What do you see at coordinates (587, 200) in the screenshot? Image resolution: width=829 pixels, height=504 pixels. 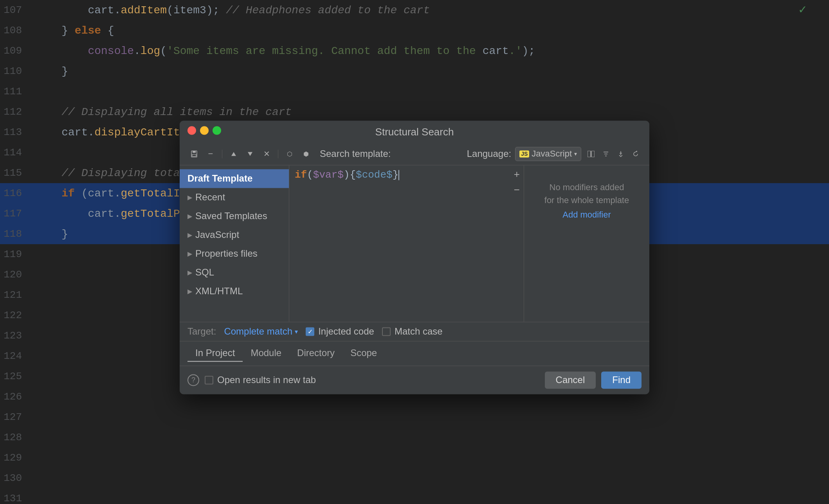 I see `no-modifiers-line2: for the whole template` at bounding box center [587, 200].